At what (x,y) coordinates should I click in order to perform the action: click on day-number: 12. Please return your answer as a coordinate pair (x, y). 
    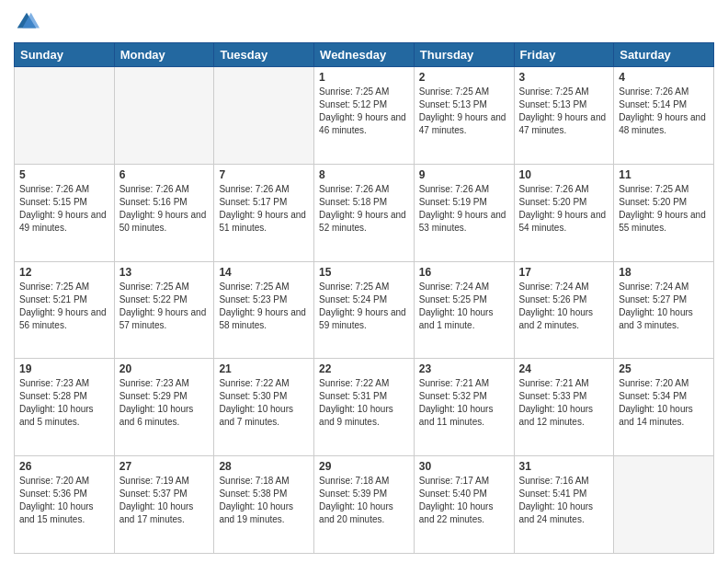
    Looking at the image, I should click on (64, 272).